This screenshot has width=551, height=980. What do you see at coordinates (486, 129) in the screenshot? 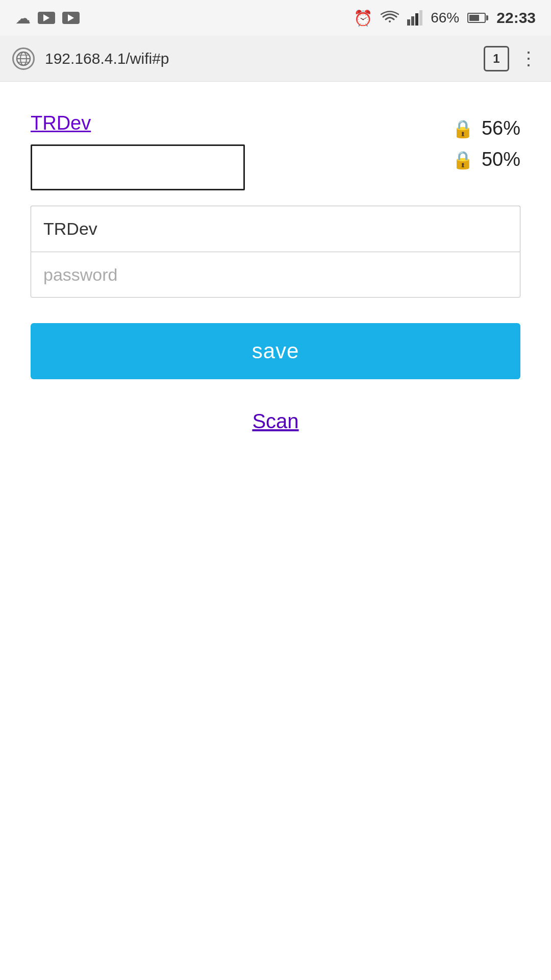
I see `lock-row-1: 🔒 56%` at bounding box center [486, 129].